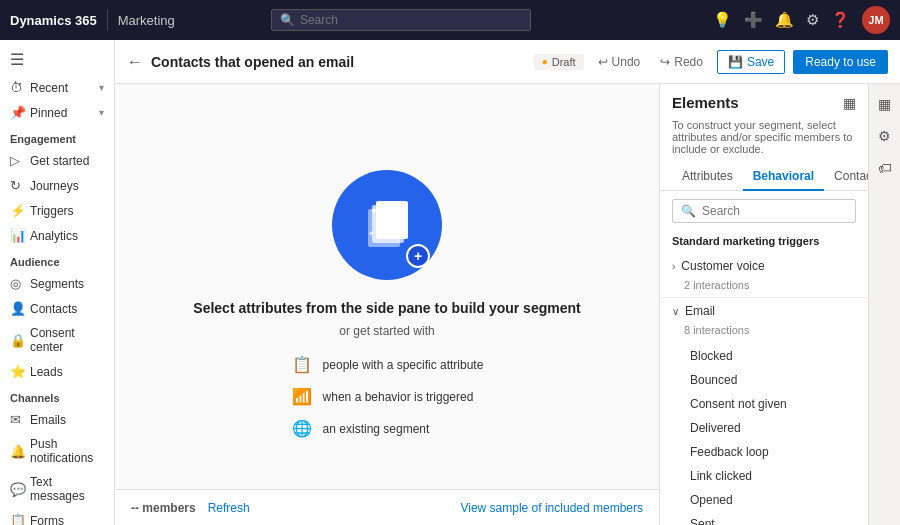  What do you see at coordinates (17, 186) in the screenshot?
I see `journeys-icon: ↻` at bounding box center [17, 186].